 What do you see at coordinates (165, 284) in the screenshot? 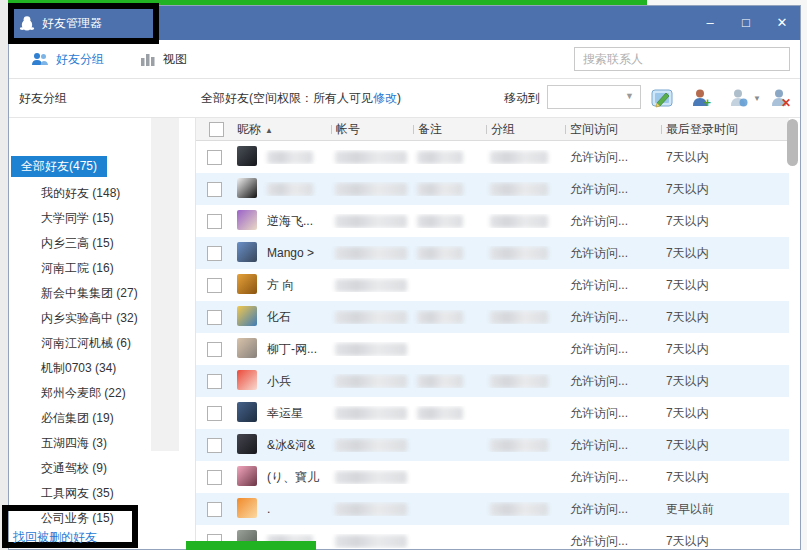
I see `sidebar-scrollbar-track` at bounding box center [165, 284].